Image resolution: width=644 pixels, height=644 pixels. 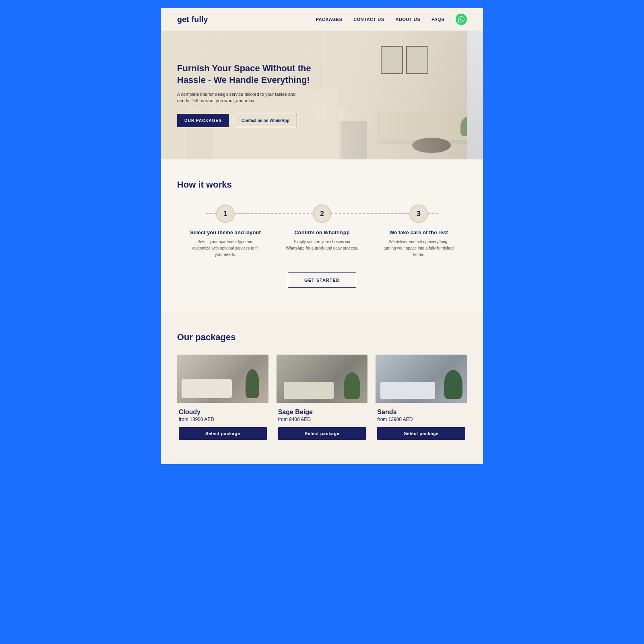 I want to click on nav-contact: CONTACT US, so click(x=369, y=19).